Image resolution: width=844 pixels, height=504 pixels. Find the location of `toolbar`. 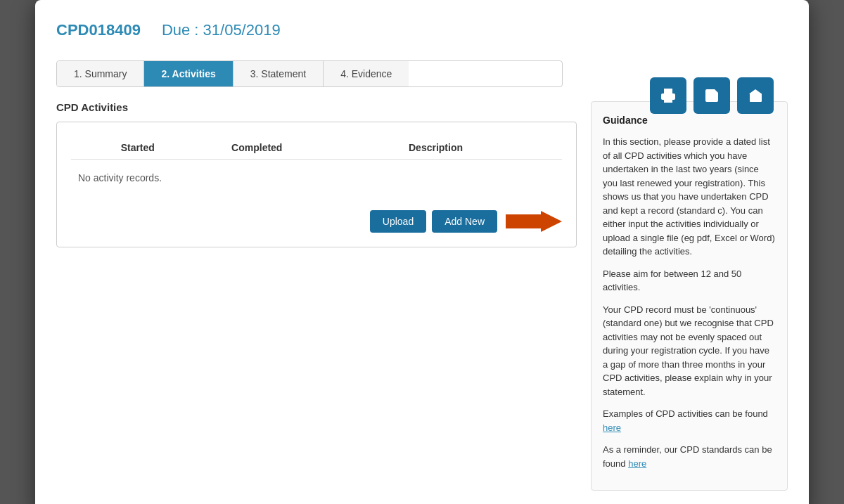

toolbar is located at coordinates (712, 96).